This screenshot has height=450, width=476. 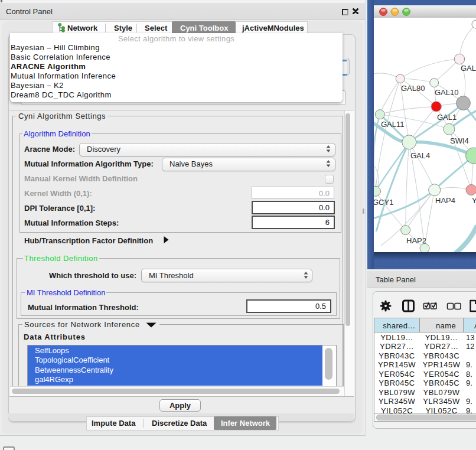 I want to click on svg-text: GAL80, so click(x=413, y=89).